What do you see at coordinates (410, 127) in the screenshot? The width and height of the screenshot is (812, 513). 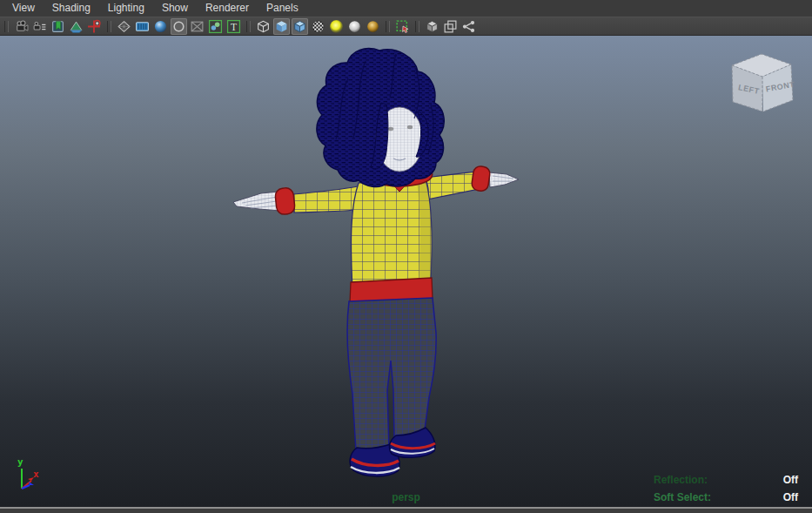 I see `right-eye` at bounding box center [410, 127].